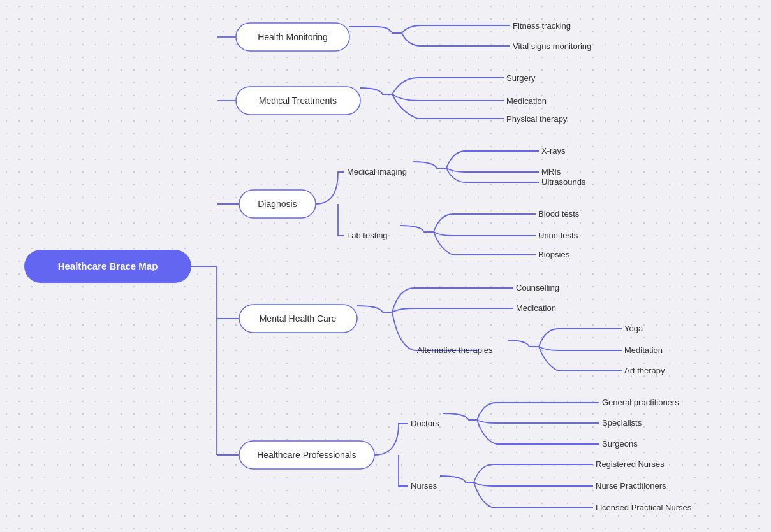 This screenshot has height=532, width=771. Describe the element at coordinates (307, 455) in the screenshot. I see `branch-healthcare-professionals-label: Healthcare Professionals` at that location.